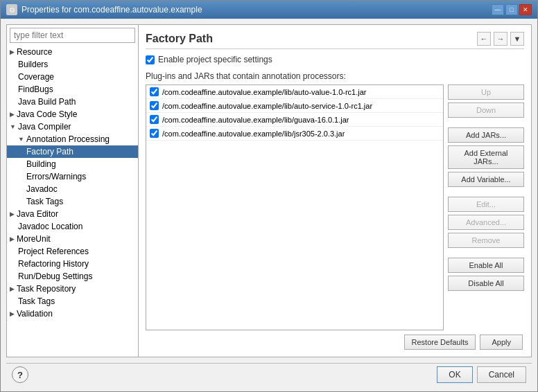 The width and height of the screenshot is (538, 392). Describe the element at coordinates (502, 375) in the screenshot. I see `cancel-button: Cancel` at that location.